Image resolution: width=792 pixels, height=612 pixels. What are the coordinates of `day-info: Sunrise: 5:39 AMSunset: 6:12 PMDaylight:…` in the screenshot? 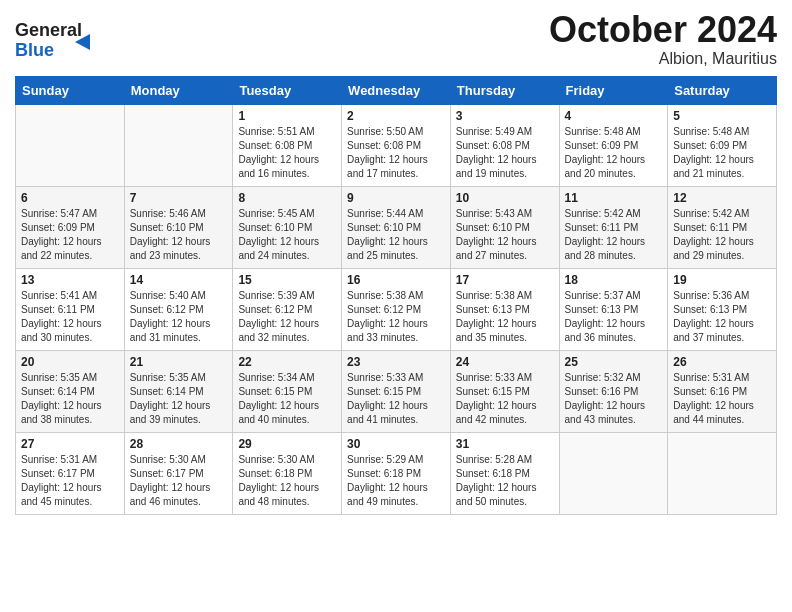 It's located at (287, 317).